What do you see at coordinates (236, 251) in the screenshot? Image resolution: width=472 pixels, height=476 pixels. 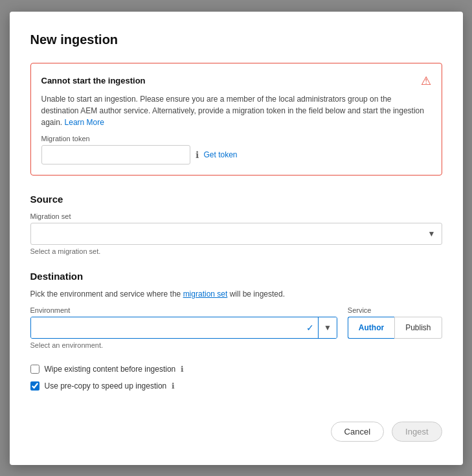 I see `migration-set-hint: Select a migration set.` at bounding box center [236, 251].